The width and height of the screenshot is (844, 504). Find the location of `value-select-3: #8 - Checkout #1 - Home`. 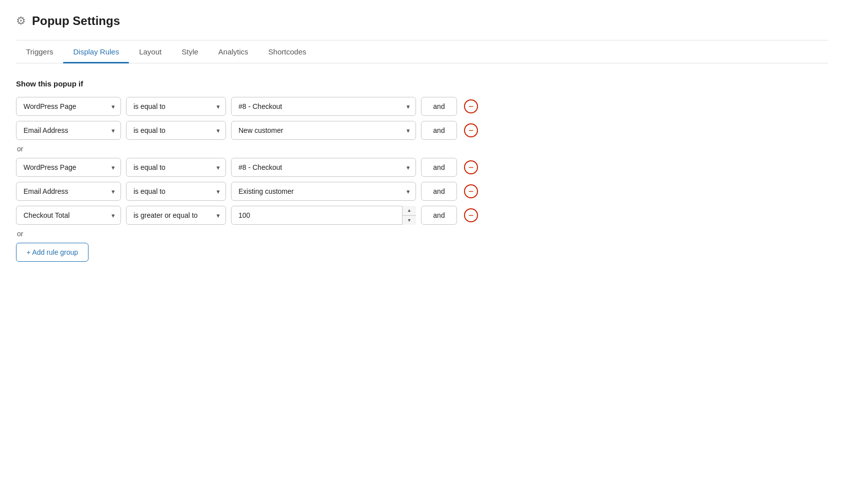

value-select-3: #8 - Checkout #1 - Home is located at coordinates (324, 167).